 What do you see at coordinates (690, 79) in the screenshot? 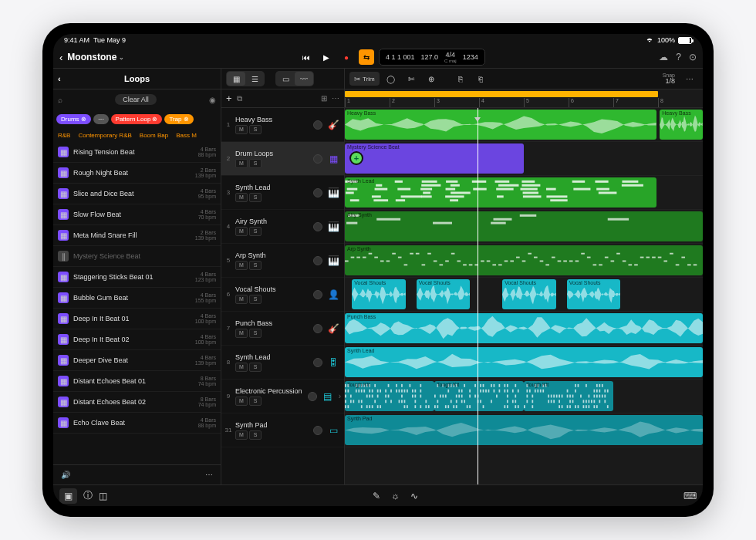
I see `timeline-more-icon: ⋯` at bounding box center [690, 79].